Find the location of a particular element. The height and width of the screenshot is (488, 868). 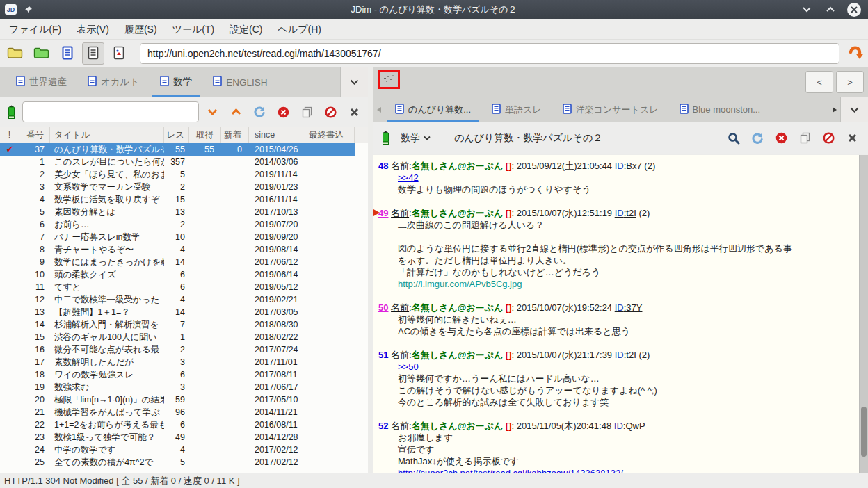

thread-tab-list-button is located at coordinates (854, 110).